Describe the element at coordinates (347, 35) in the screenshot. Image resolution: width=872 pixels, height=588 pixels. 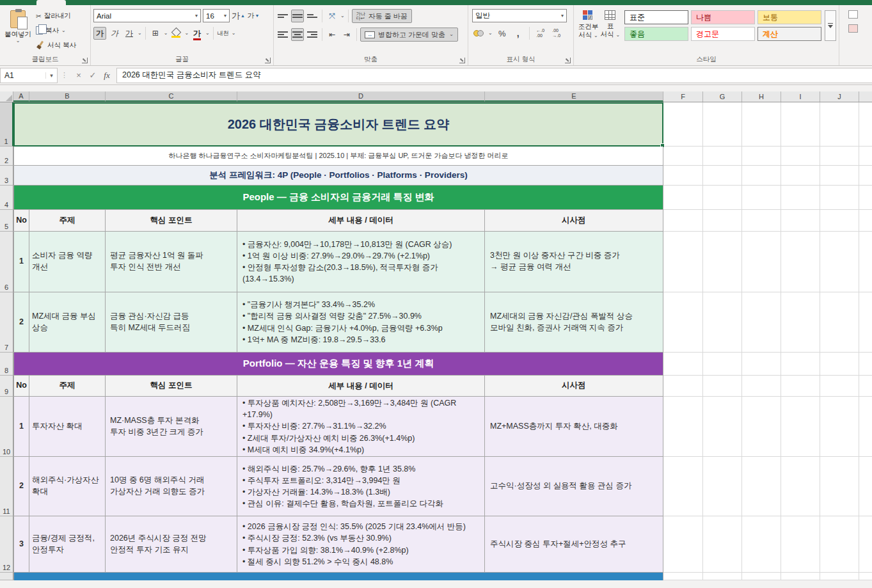
I see `increase-indent-button: ⇥` at that location.